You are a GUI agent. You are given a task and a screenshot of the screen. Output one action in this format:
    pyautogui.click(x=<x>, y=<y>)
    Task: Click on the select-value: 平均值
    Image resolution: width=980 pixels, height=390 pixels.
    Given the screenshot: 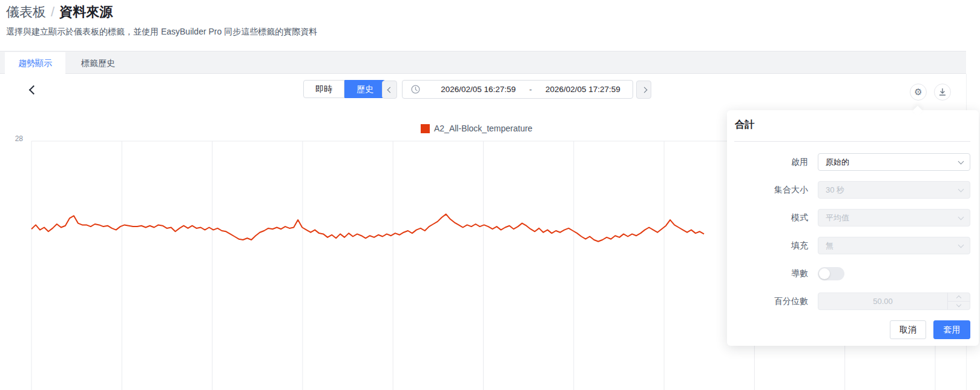 What is the action you would take?
    pyautogui.click(x=838, y=218)
    